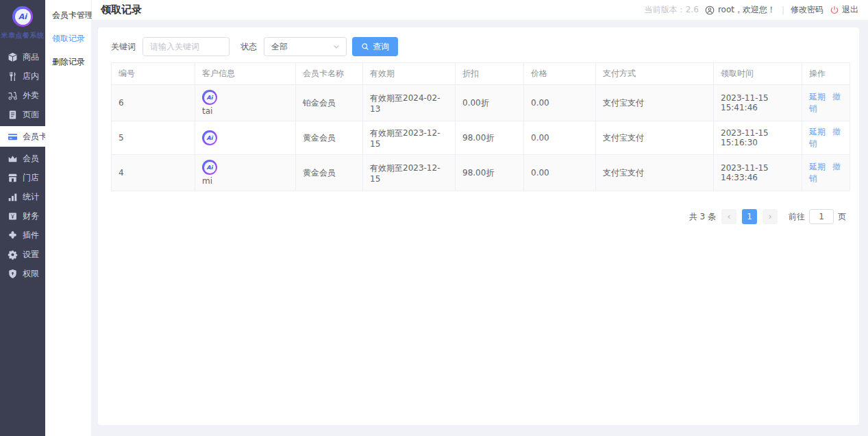 This screenshot has height=436, width=868. What do you see at coordinates (834, 10) in the screenshot?
I see `power-icon` at bounding box center [834, 10].